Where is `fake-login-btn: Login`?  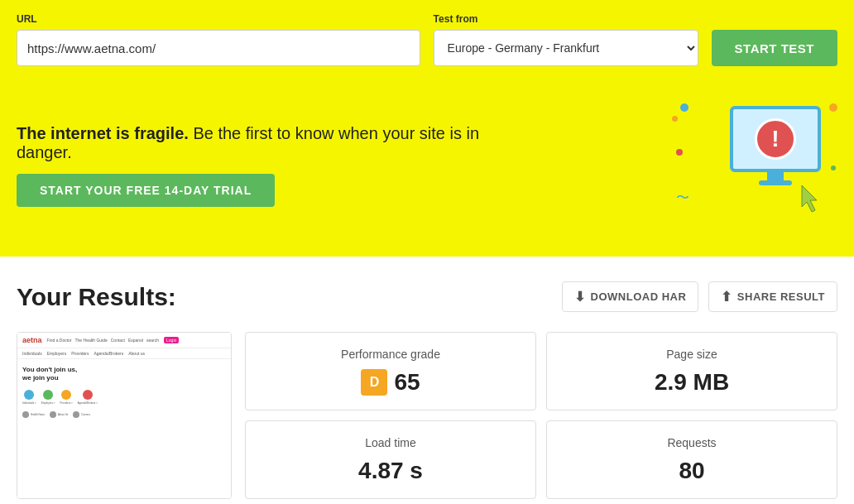
fake-login-btn: Login is located at coordinates (171, 340).